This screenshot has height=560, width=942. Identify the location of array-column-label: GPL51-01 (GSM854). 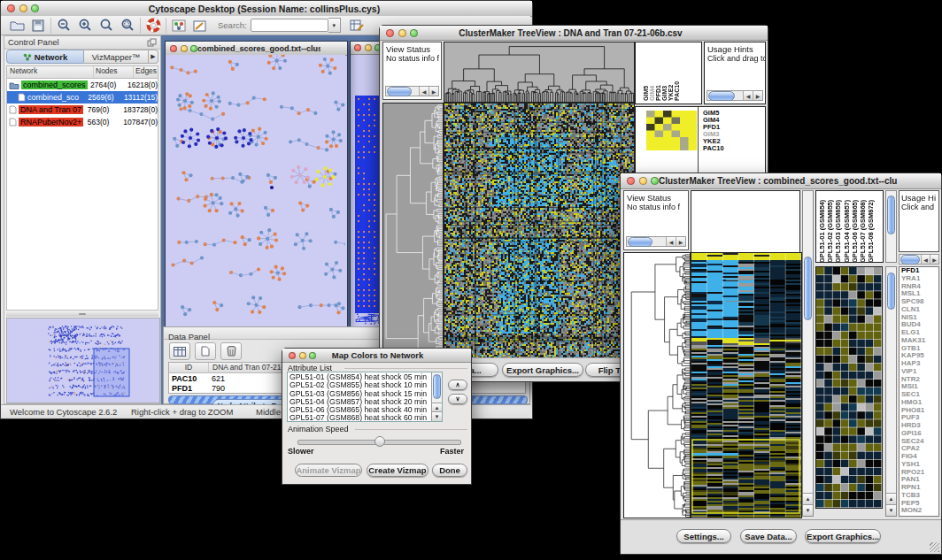
(822, 227).